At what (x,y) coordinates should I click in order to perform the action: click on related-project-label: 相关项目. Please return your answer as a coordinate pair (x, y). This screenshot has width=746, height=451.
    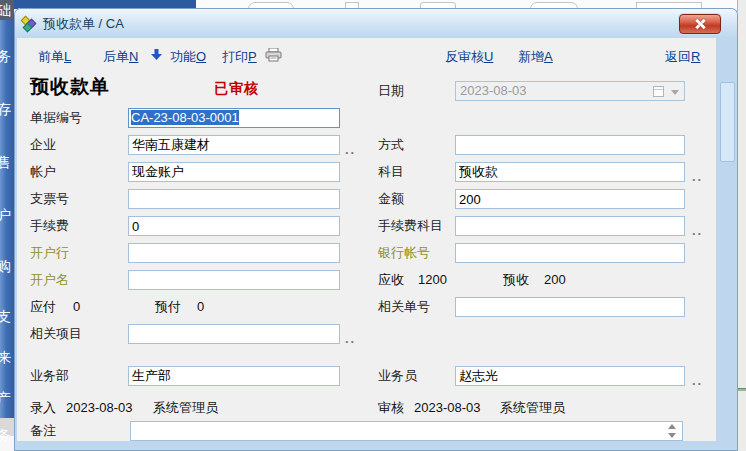
    Looking at the image, I should click on (56, 334).